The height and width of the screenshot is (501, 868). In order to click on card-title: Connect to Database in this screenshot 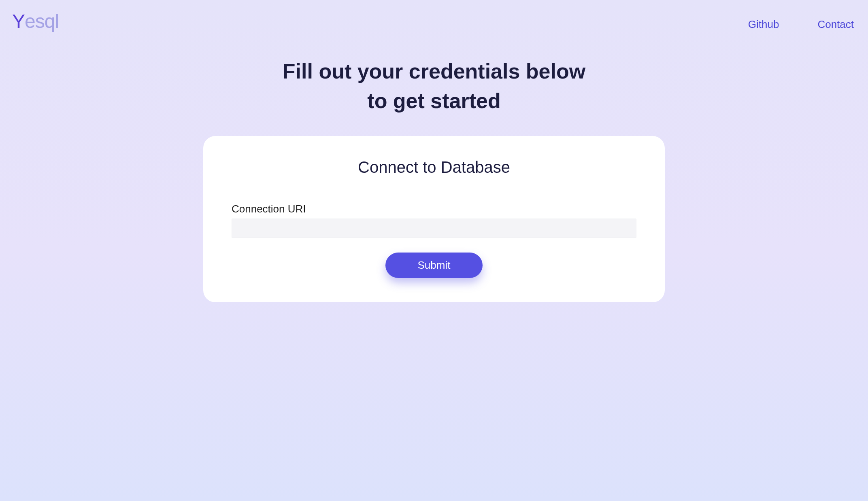, I will do `click(434, 168)`.